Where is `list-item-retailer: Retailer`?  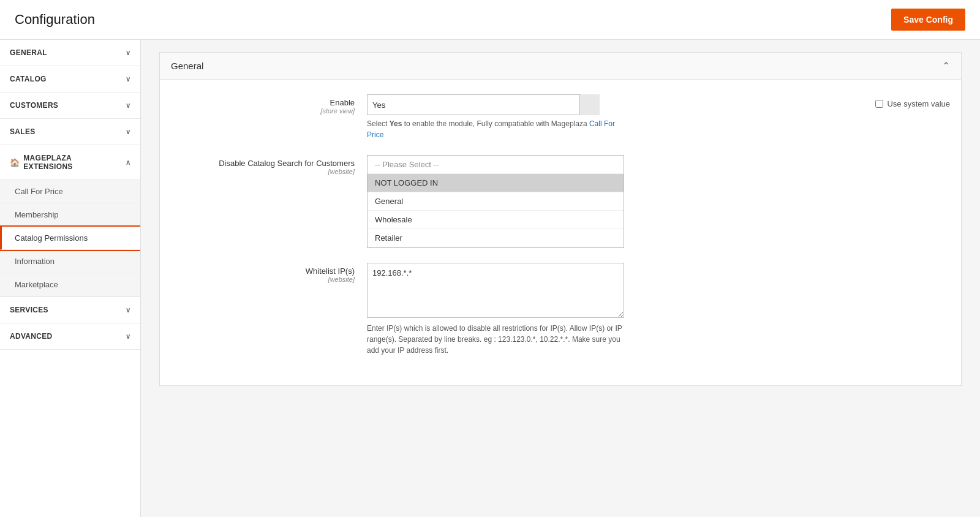
list-item-retailer: Retailer is located at coordinates (496, 238).